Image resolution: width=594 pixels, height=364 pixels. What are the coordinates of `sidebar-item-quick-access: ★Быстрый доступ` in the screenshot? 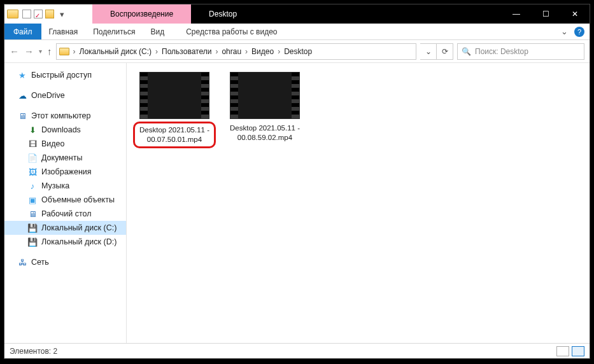 It's located at (65, 75).